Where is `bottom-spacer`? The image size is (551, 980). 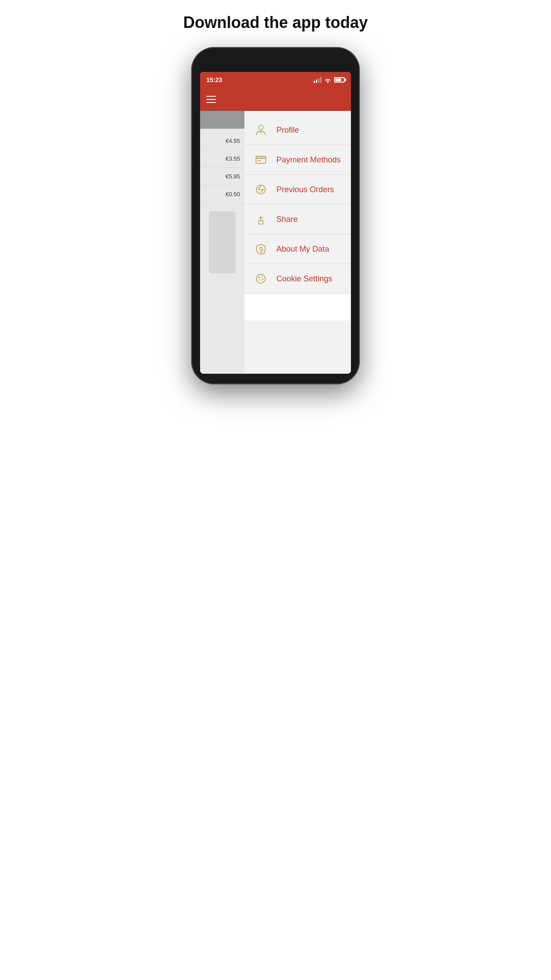 bottom-spacer is located at coordinates (298, 307).